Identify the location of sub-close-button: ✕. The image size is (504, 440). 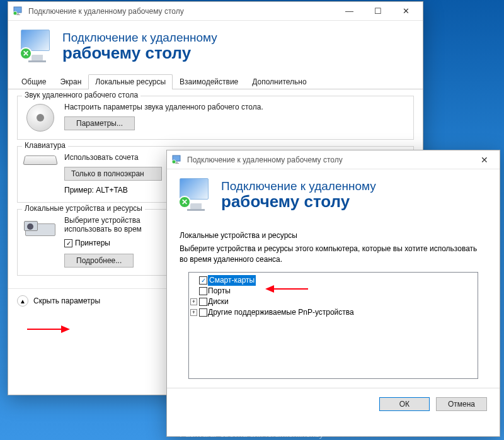
(484, 160).